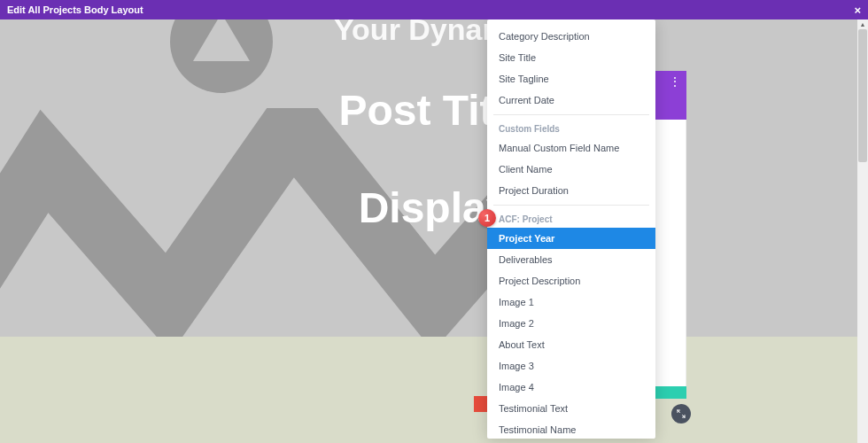 This screenshot has width=868, height=443. Describe the element at coordinates (571, 366) in the screenshot. I see `dropdown-option: Image 3` at that location.